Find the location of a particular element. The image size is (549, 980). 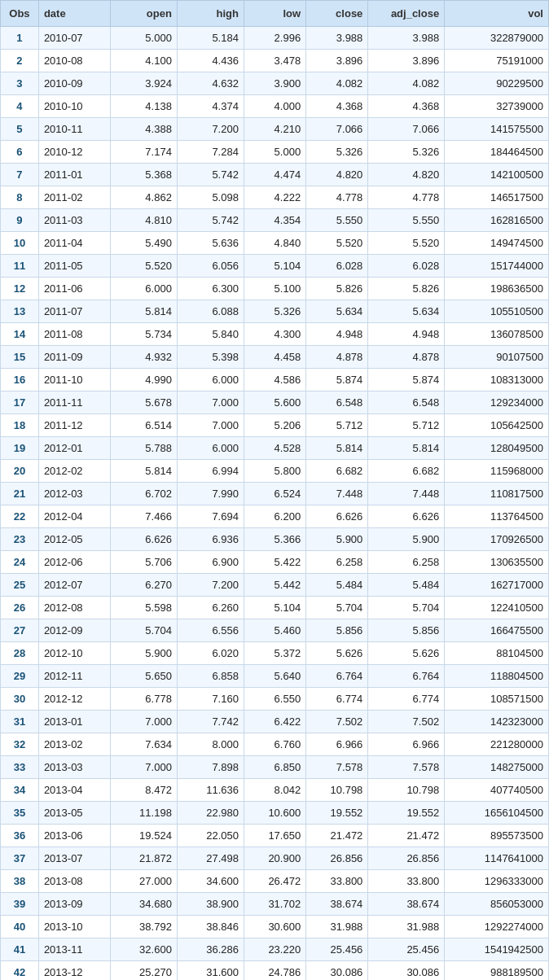

table-row: 102011-045.4905.6364.8405.5205.520149474… is located at coordinates (275, 243).